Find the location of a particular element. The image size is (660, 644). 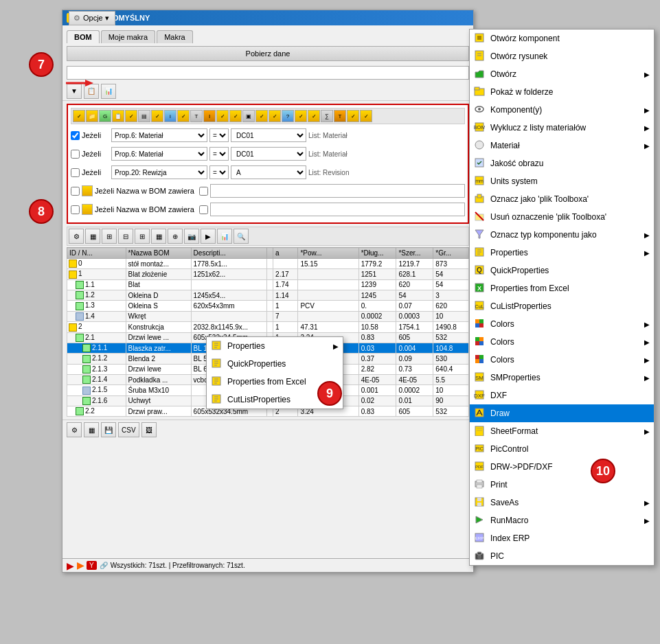

col-name: *Nazwa BOM is located at coordinates (158, 253).